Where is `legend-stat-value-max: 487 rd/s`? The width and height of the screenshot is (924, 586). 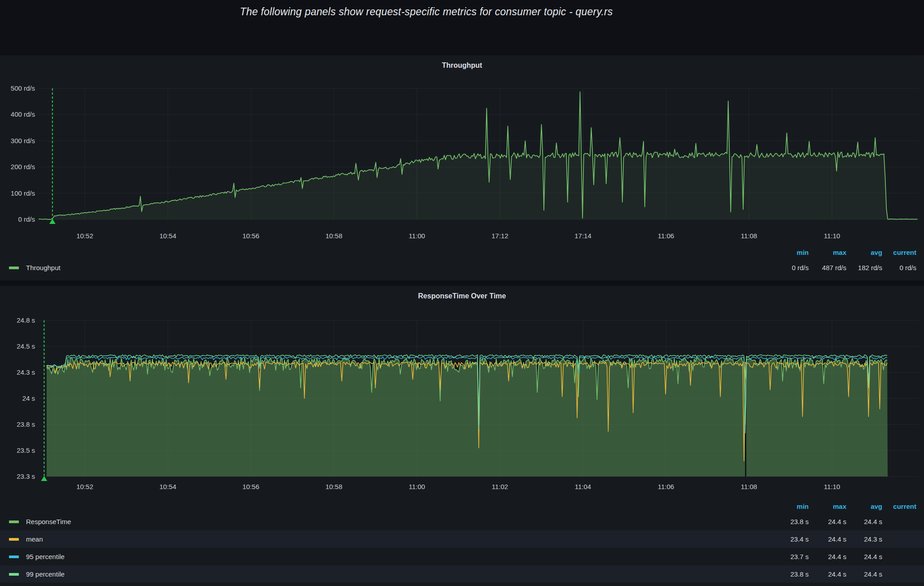
legend-stat-value-max: 487 rd/s is located at coordinates (828, 267).